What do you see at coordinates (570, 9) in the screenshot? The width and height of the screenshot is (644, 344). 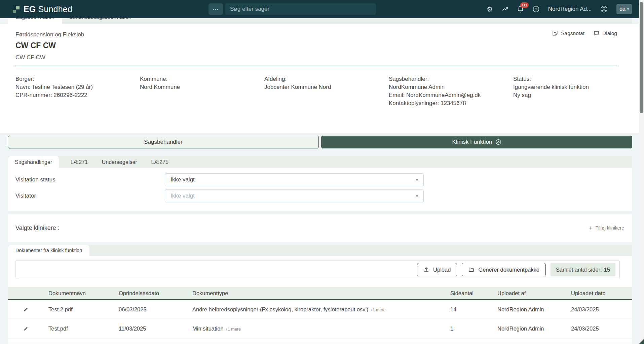 I see `user-org-label: NordRegion Ad...` at bounding box center [570, 9].